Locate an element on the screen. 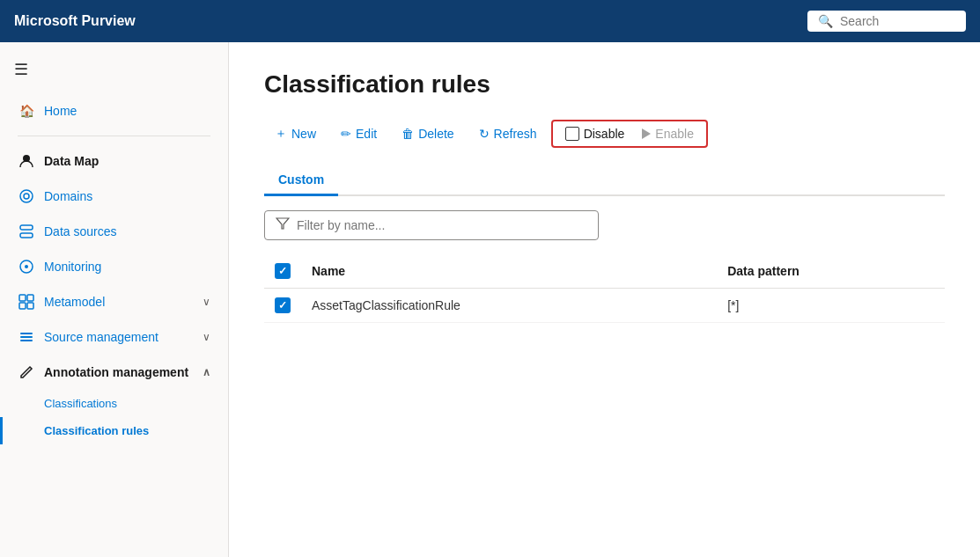 This screenshot has height=557, width=980. filter-icon is located at coordinates (283, 225).